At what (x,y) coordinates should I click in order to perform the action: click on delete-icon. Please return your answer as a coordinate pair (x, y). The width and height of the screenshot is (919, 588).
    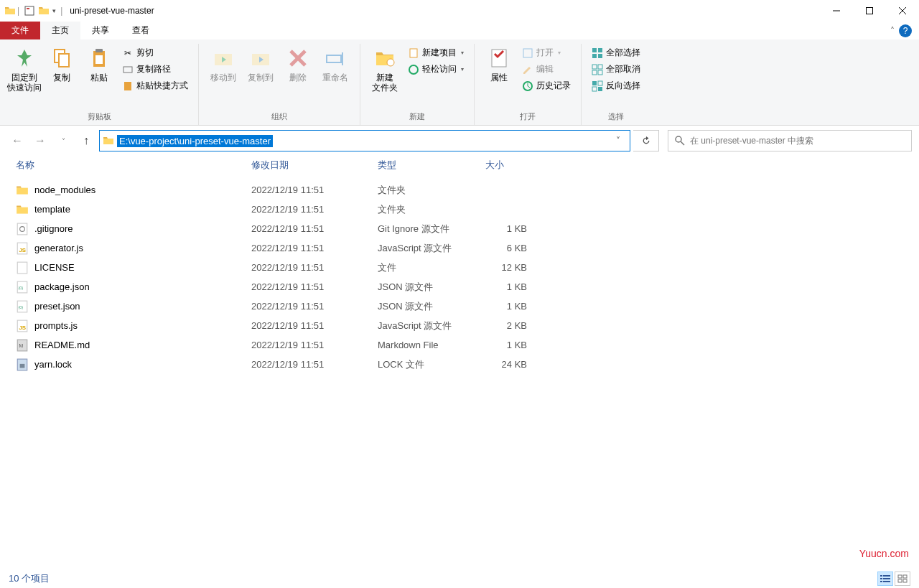
    Looking at the image, I should click on (298, 58).